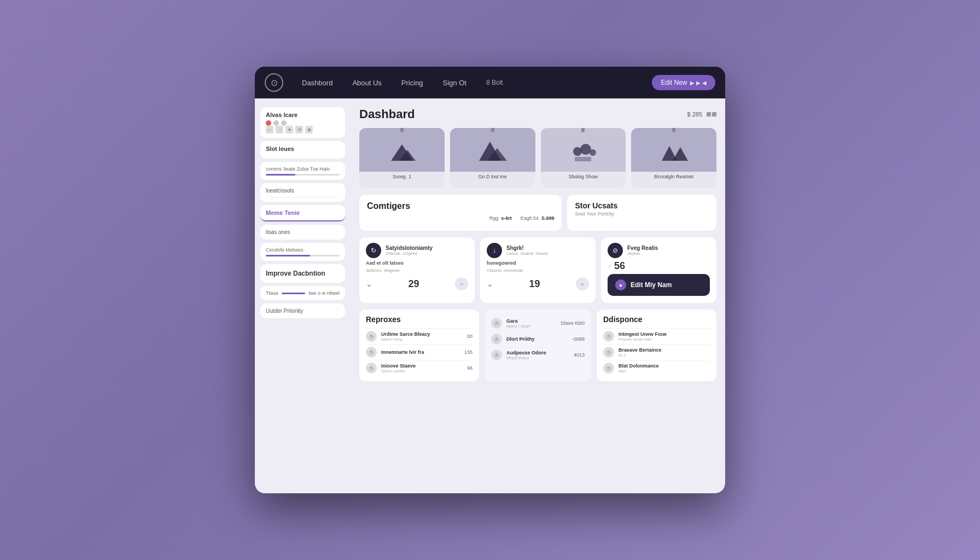 The width and height of the screenshot is (980, 560). What do you see at coordinates (538, 346) in the screenshot?
I see `reports-card-blank: ◷ Gara Marvl ! Doirr Dlaire t590 ◷ Dlort…` at bounding box center [538, 346].